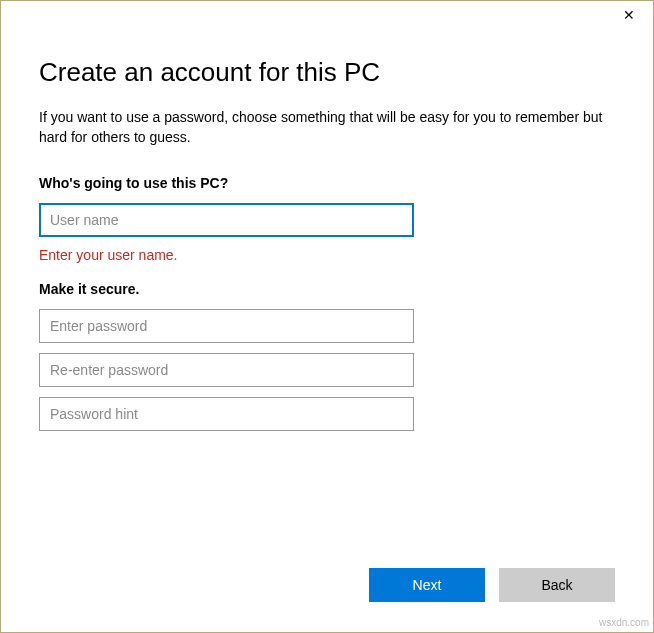 The width and height of the screenshot is (654, 633). I want to click on username-error: Enter your user name., so click(327, 255).